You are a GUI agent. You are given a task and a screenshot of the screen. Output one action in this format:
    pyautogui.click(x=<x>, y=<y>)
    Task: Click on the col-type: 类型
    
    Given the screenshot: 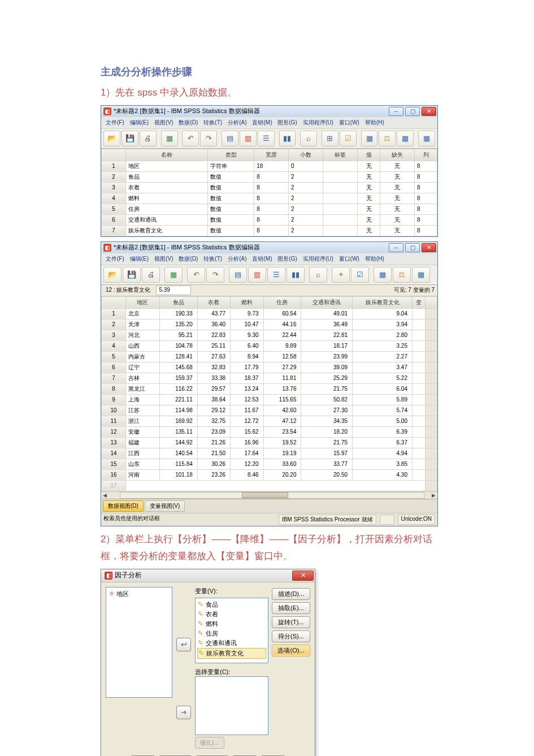 What is the action you would take?
    pyautogui.click(x=231, y=155)
    